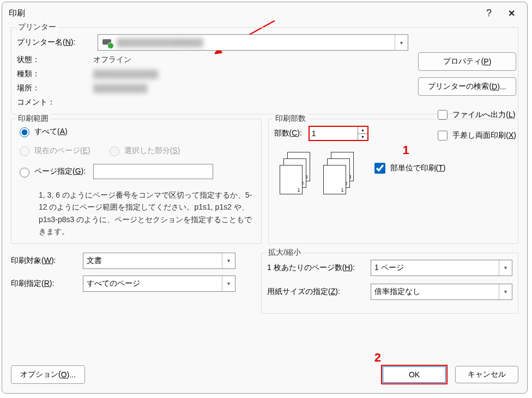 The image size is (532, 398). What do you see at coordinates (442, 268) in the screenshot?
I see `pages-per-sheet-select: 1 ページ ▾` at bounding box center [442, 268].